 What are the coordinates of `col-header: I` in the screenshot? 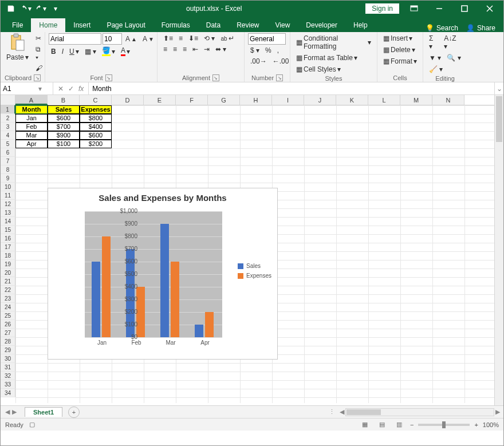 It's located at (288, 100).